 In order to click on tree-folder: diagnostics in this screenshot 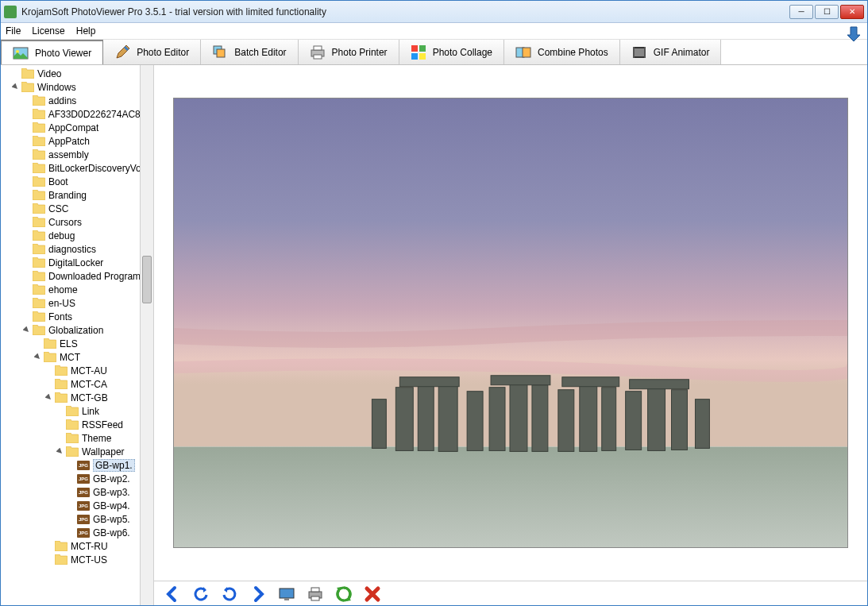, I will do `click(77, 249)`.